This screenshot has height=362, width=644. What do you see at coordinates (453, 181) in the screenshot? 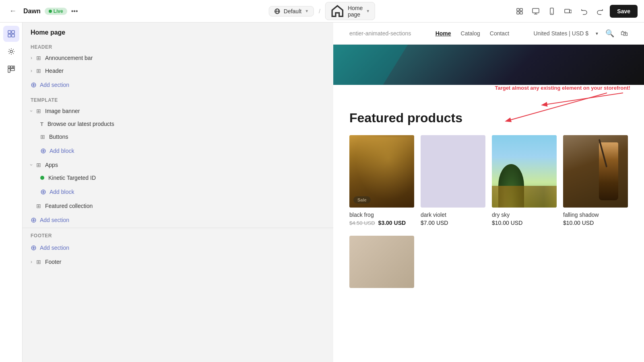
I see `product-card-dark-violet: dark violet $7.00 USD` at bounding box center [453, 181].